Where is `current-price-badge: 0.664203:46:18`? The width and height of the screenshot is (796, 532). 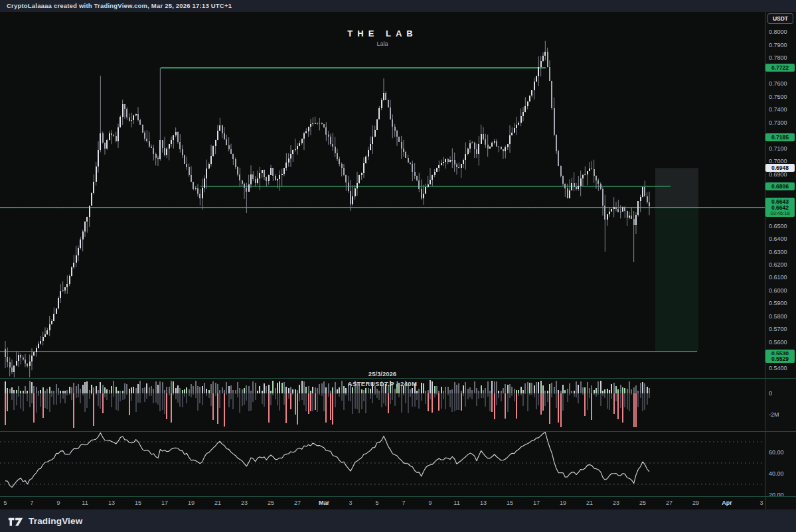 current-price-badge: 0.664203:46:18 is located at coordinates (780, 210).